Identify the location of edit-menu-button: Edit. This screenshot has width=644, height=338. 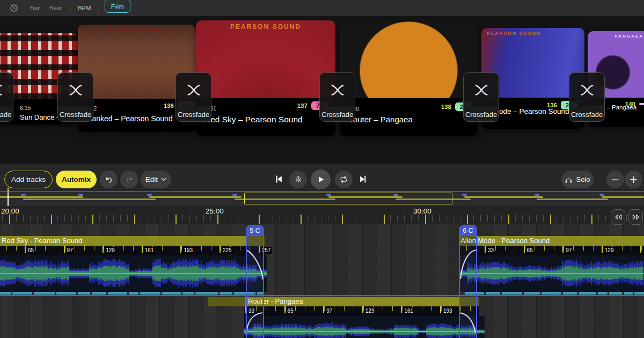
(156, 179).